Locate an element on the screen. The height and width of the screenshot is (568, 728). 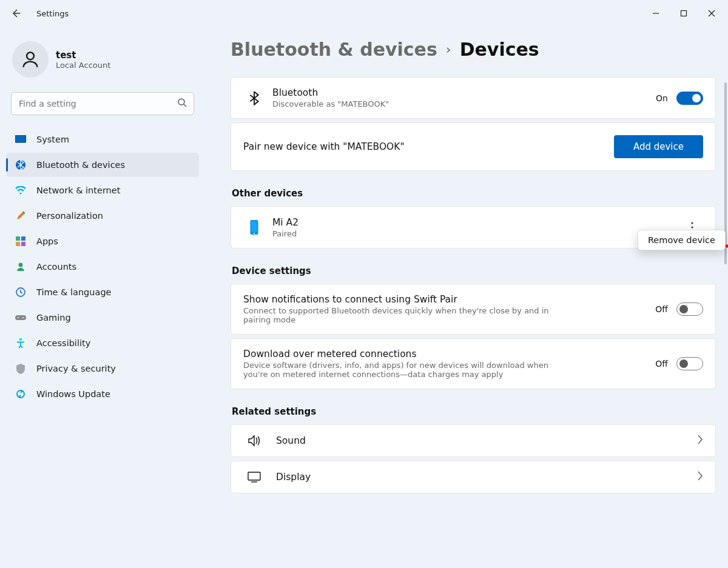
nav-label: Personalization is located at coordinates (70, 216).